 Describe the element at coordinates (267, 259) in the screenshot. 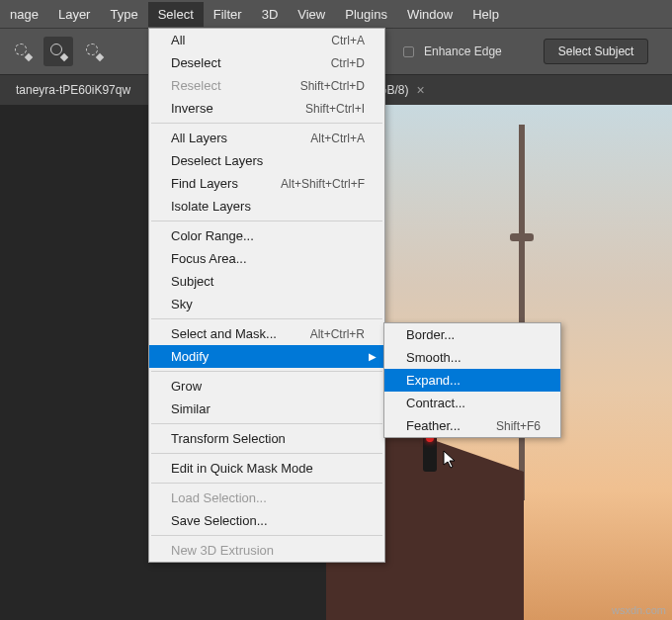

I see `menu-item-focus-area: Focus Area...` at that location.